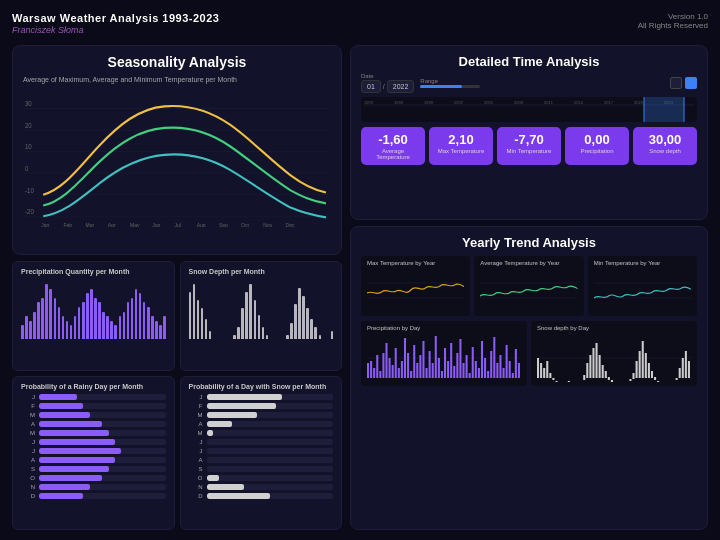 Image resolution: width=720 pixels, height=540 pixels. What do you see at coordinates (673, 26) in the screenshot?
I see `rights-label: All Rights Reserved` at bounding box center [673, 26].